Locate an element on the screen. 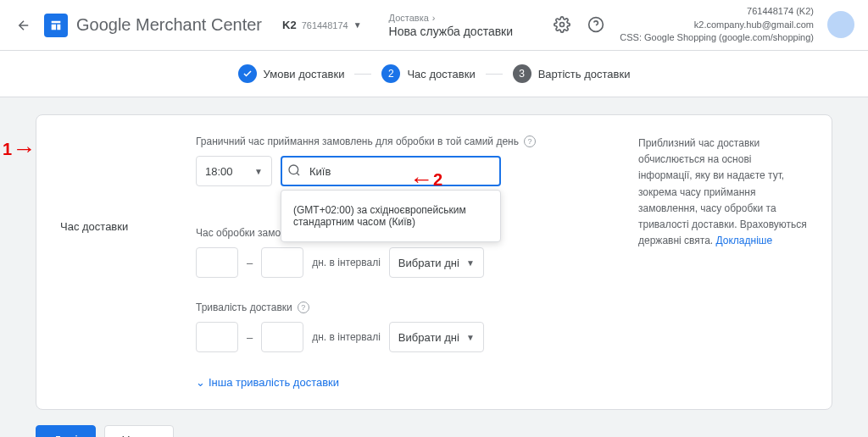 The image size is (868, 437). app-title: Google Merchant Center is located at coordinates (170, 25).